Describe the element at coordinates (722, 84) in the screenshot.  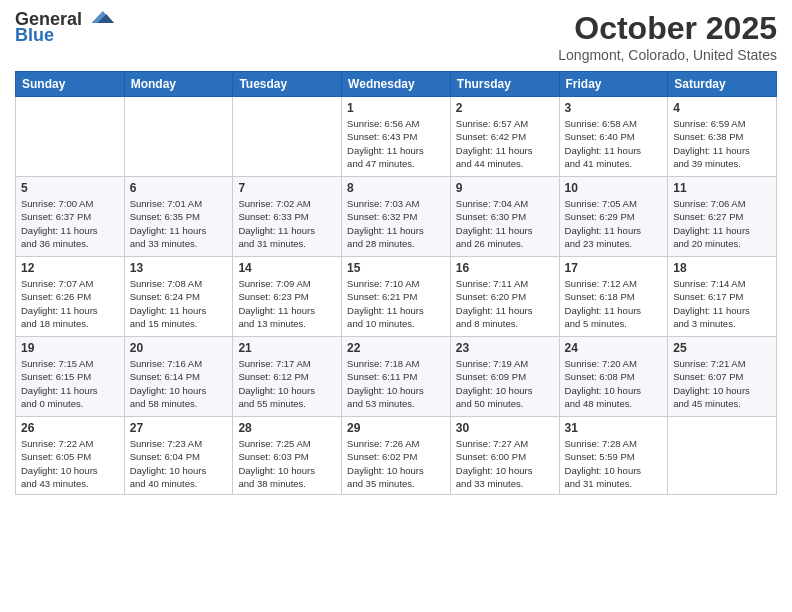
I see `header-saturday: Saturday` at that location.